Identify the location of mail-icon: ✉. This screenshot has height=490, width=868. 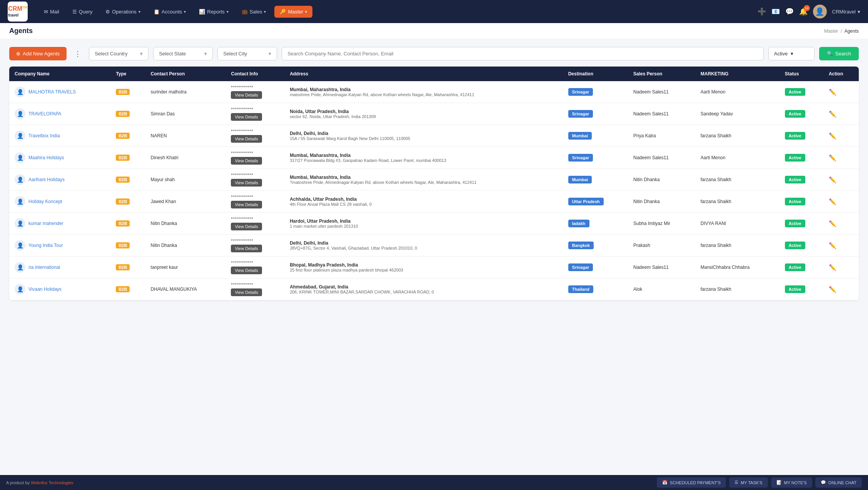
(46, 12).